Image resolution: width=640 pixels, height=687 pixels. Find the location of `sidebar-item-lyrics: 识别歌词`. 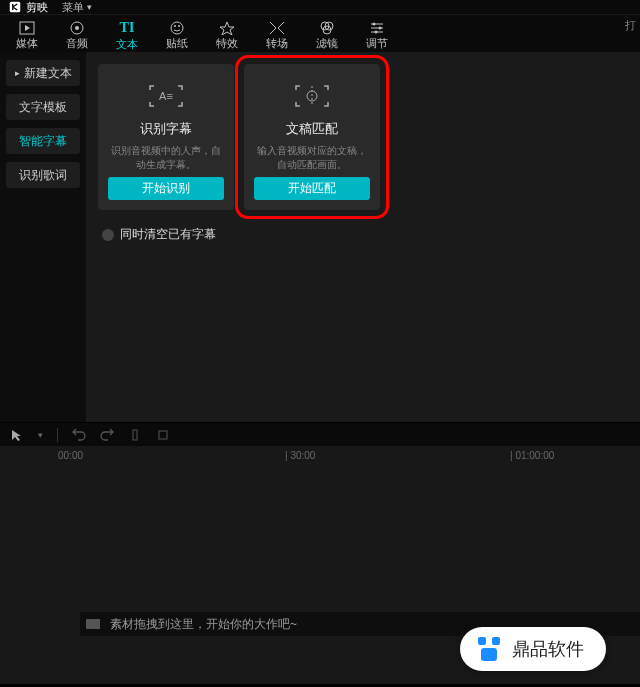

sidebar-item-lyrics: 识别歌词 is located at coordinates (43, 175).